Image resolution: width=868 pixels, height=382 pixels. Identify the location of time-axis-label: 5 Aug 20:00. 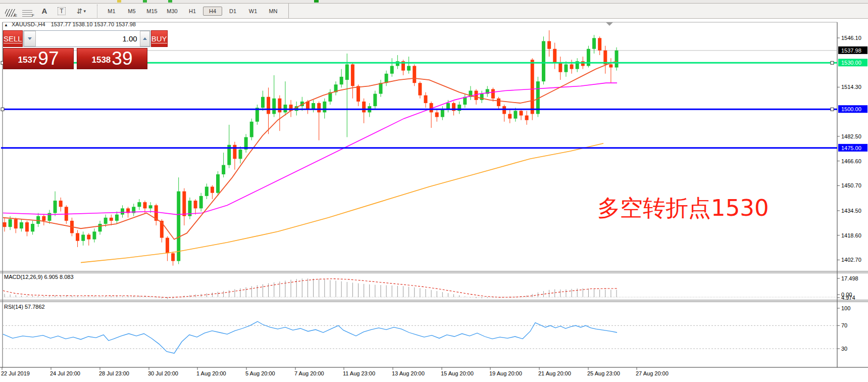
(261, 373).